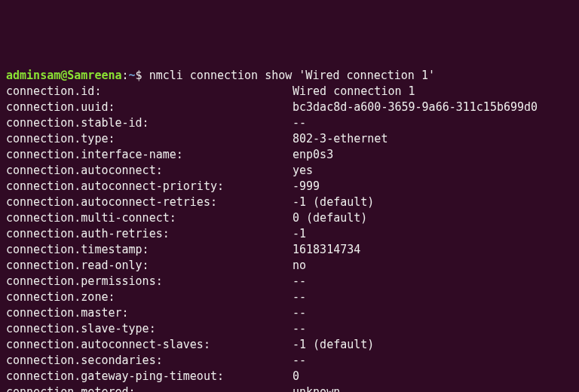 Image resolution: width=579 pixels, height=392 pixels. Describe the element at coordinates (149, 297) in the screenshot. I see `output-key: connection.zone:` at that location.